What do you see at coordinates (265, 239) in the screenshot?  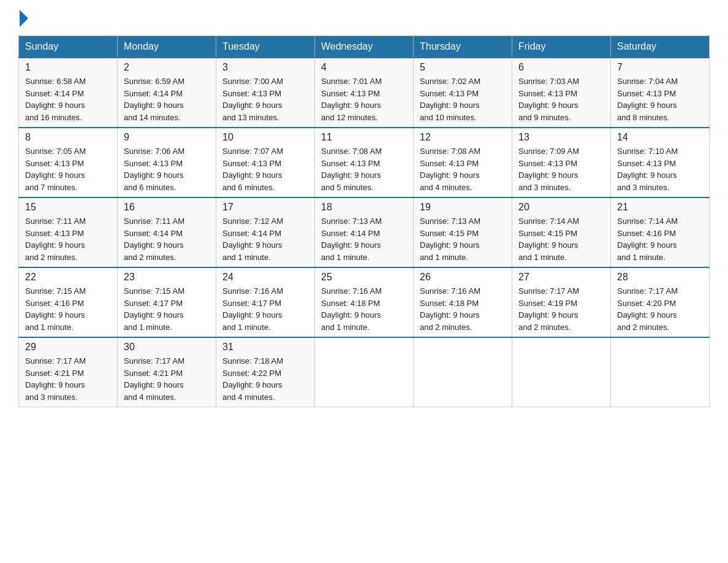 I see `day-info: Sunrise: 7:12 AMSunset: 4:14 PMDaylight:…` at bounding box center [265, 239].